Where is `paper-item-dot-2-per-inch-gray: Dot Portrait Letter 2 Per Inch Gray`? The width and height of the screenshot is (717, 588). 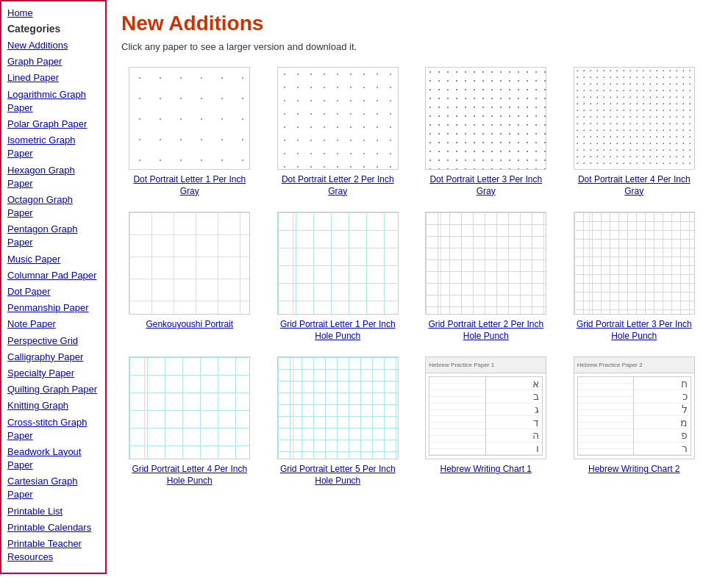
paper-item-dot-2-per-inch-gray: Dot Portrait Letter 2 Per Inch Gray is located at coordinates (338, 132).